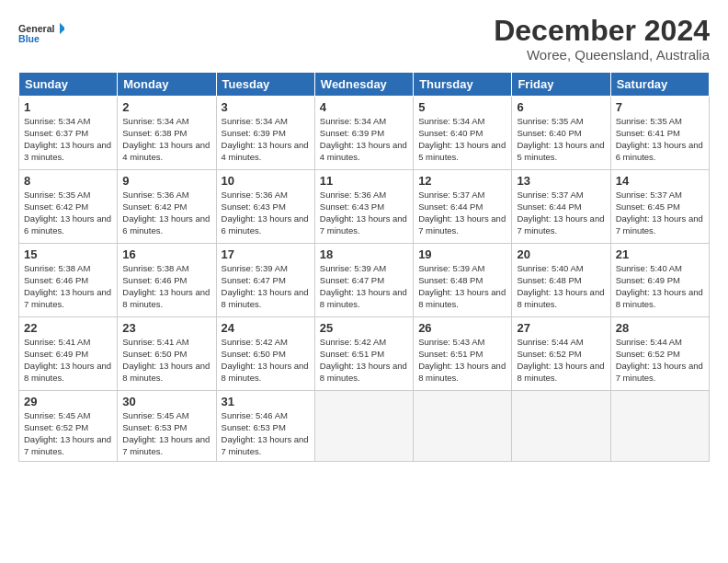 The height and width of the screenshot is (563, 728). Describe the element at coordinates (167, 133) in the screenshot. I see `calendar-cell: 2Sunrise: 5:34 AMSunset: 6:38 PMDaylight…` at that location.